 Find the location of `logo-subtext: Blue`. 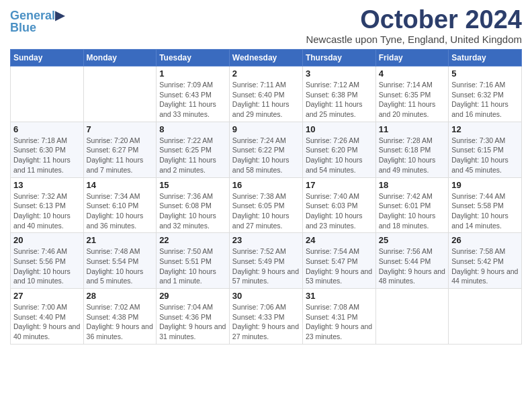

logo-subtext: Blue is located at coordinates (23, 28).